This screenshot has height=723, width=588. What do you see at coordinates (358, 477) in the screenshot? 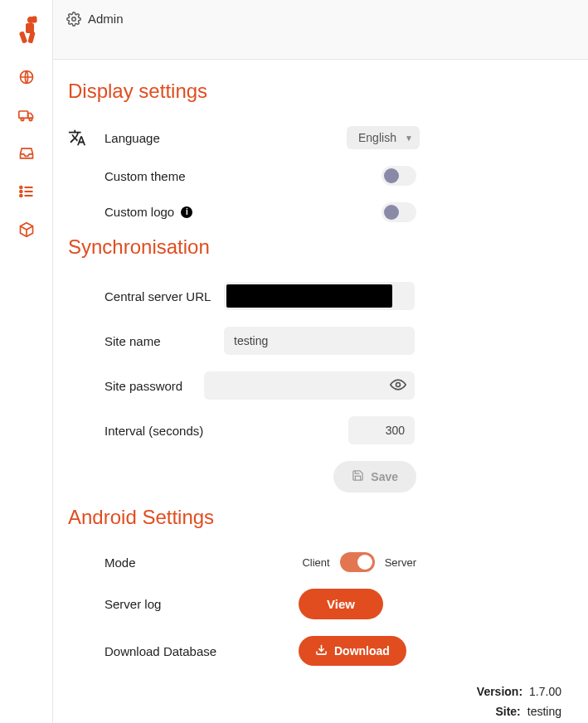
I see `save-icon` at bounding box center [358, 477].